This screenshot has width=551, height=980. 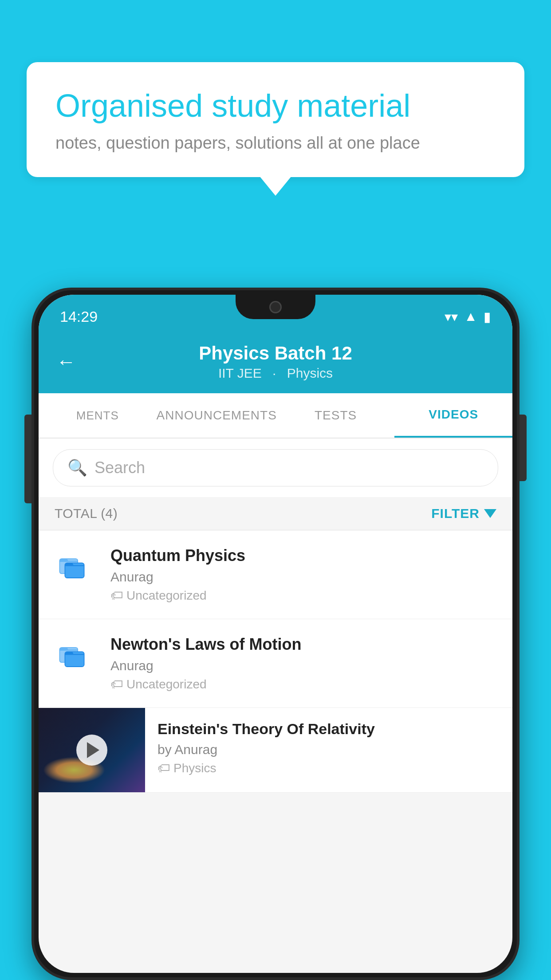 What do you see at coordinates (276, 307) in the screenshot?
I see `phone-notch` at bounding box center [276, 307].